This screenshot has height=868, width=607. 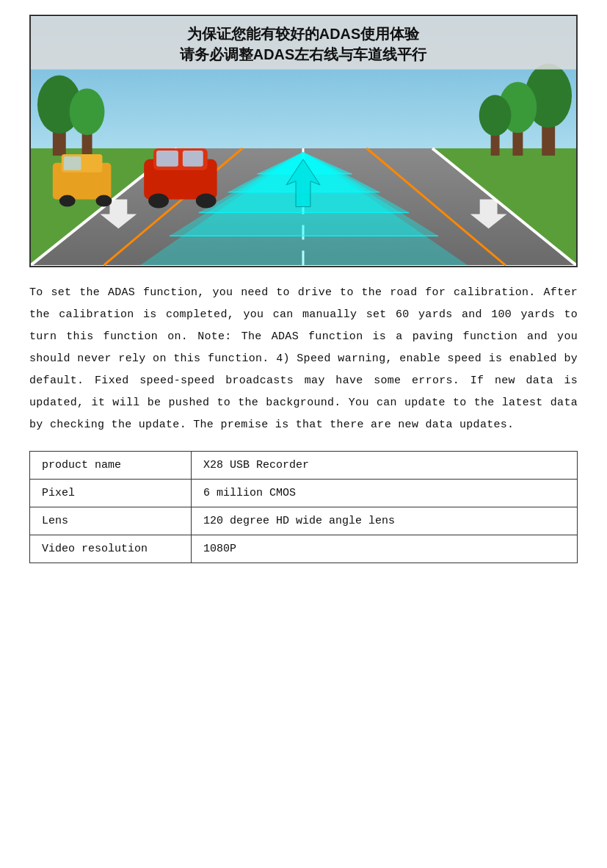 I want to click on spec-value: 120 degree HD wide angle lens, so click(x=385, y=521).